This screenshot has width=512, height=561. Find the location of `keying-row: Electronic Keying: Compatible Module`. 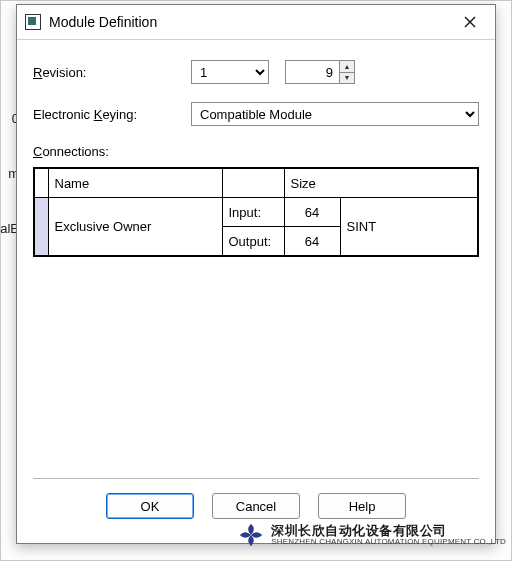

keying-row: Electronic Keying: Compatible Module is located at coordinates (256, 114).